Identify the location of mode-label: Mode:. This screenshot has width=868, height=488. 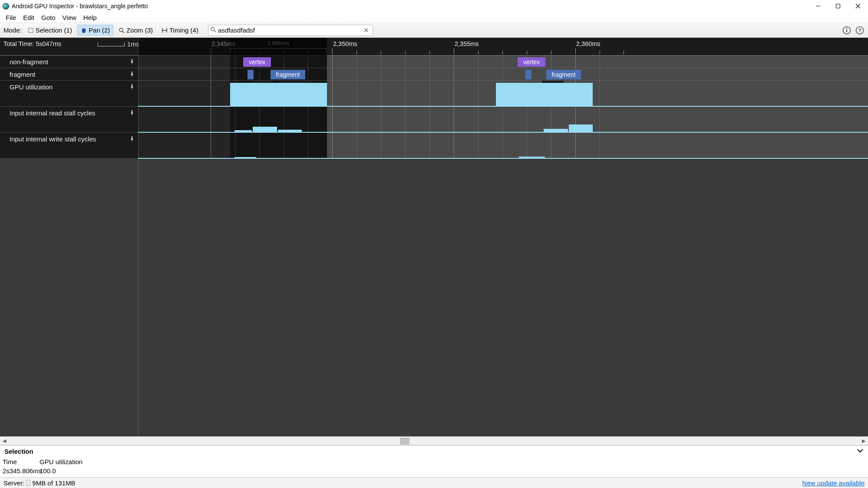
(13, 30).